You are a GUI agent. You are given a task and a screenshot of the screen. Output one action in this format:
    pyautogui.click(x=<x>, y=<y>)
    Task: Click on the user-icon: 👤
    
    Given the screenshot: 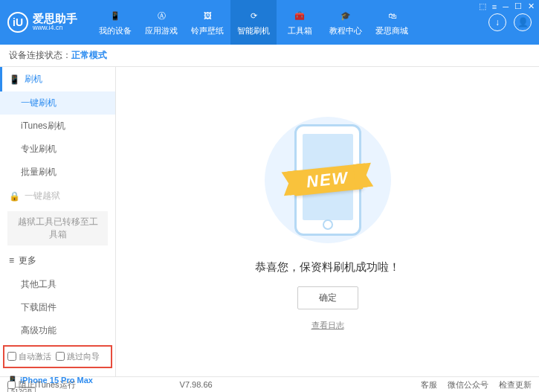 What is the action you would take?
    pyautogui.click(x=523, y=22)
    